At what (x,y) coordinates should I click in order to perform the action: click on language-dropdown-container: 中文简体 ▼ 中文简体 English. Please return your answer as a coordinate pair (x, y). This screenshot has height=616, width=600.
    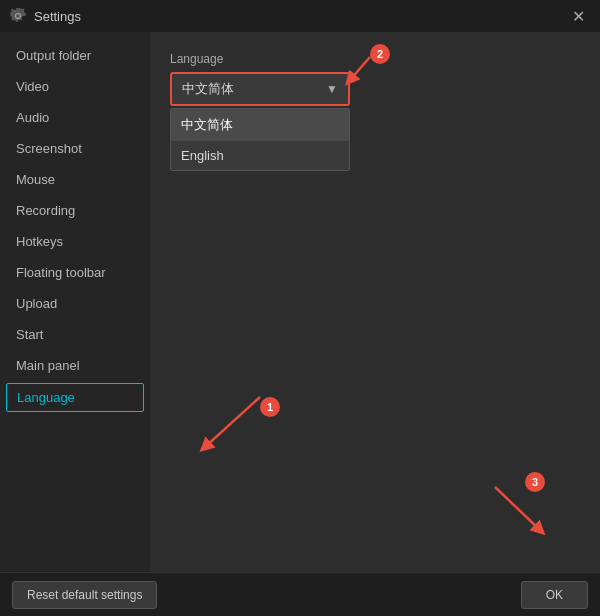
    Looking at the image, I should click on (260, 89).